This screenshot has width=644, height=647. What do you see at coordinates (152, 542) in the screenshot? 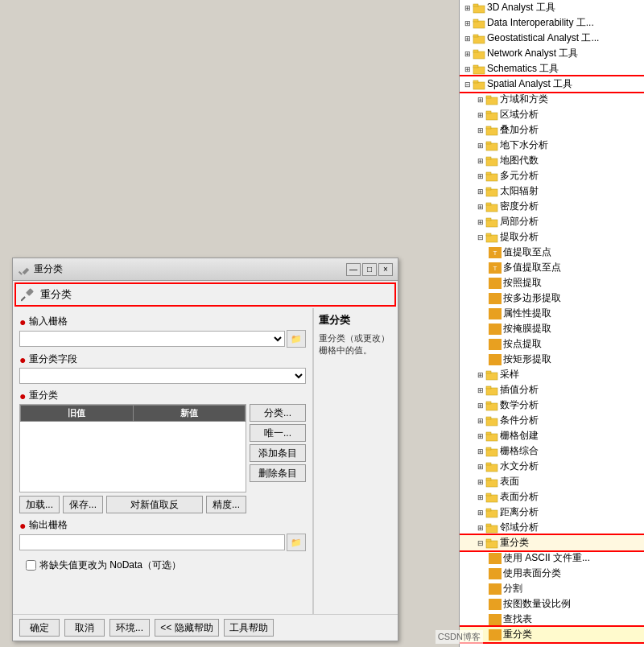
I see `output-raster-input` at bounding box center [152, 542].